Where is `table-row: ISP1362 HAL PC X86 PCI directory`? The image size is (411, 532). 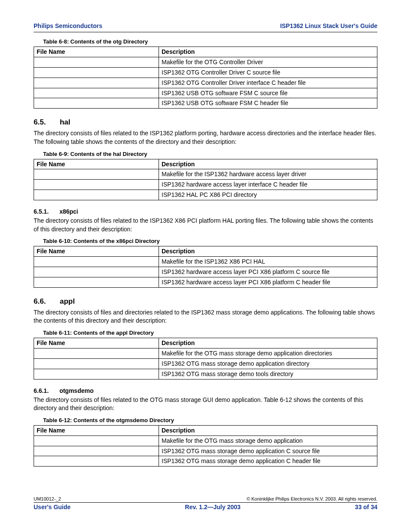 table-row: ISP1362 HAL PC X86 PCI directory is located at coordinates (206, 195).